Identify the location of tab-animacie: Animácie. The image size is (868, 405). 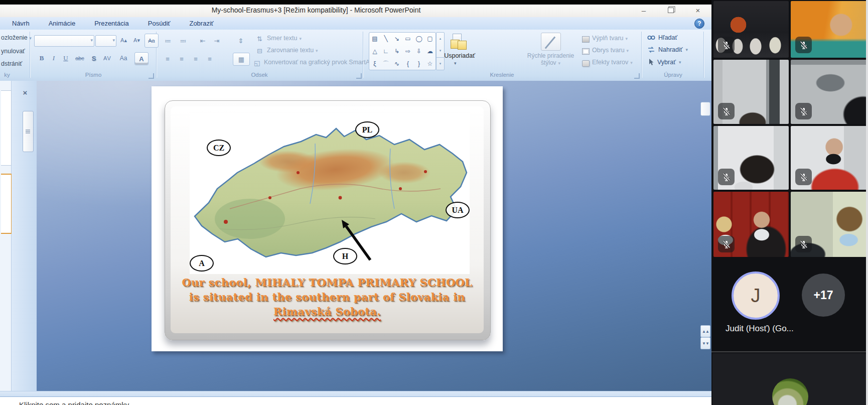
(62, 23).